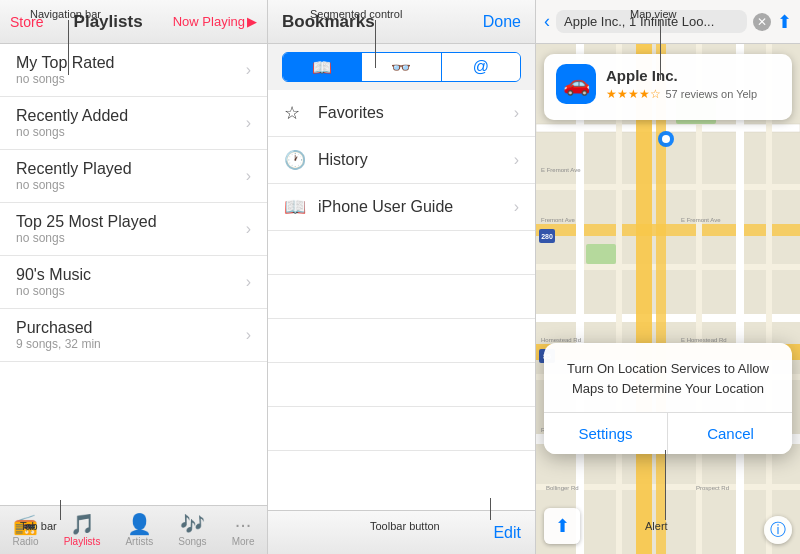 The height and width of the screenshot is (554, 800). What do you see at coordinates (134, 282) in the screenshot?
I see `playlist-item: 90's Music no songs ›` at bounding box center [134, 282].